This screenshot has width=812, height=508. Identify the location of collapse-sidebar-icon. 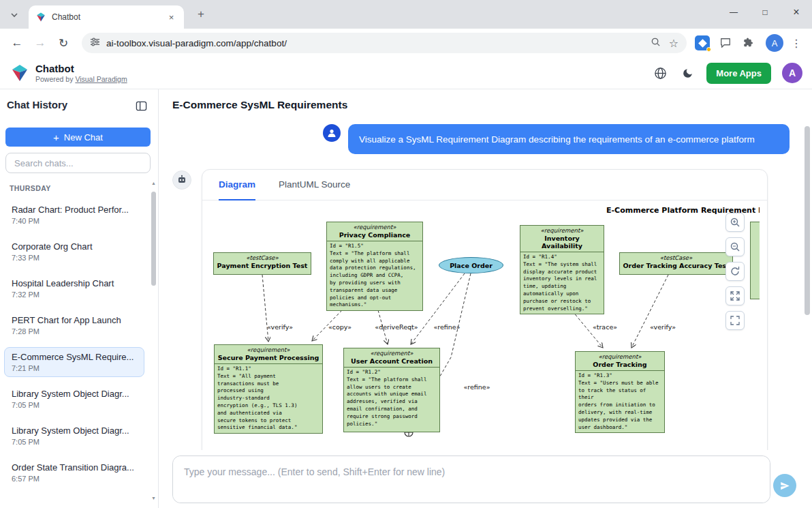
(141, 106).